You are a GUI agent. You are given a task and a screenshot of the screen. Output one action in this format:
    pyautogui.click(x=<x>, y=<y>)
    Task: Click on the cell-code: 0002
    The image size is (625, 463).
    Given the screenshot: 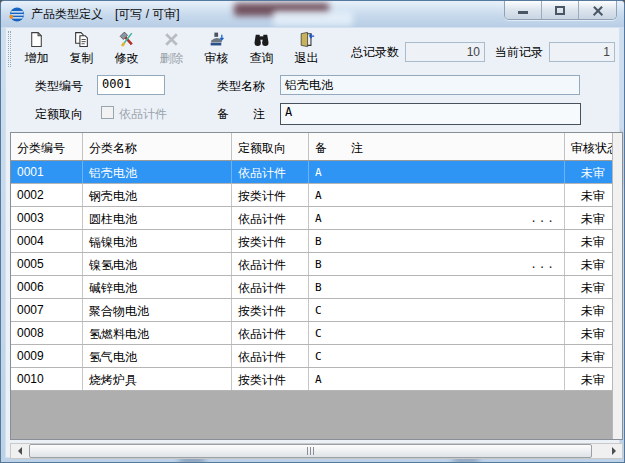 What is the action you would take?
    pyautogui.click(x=47, y=195)
    